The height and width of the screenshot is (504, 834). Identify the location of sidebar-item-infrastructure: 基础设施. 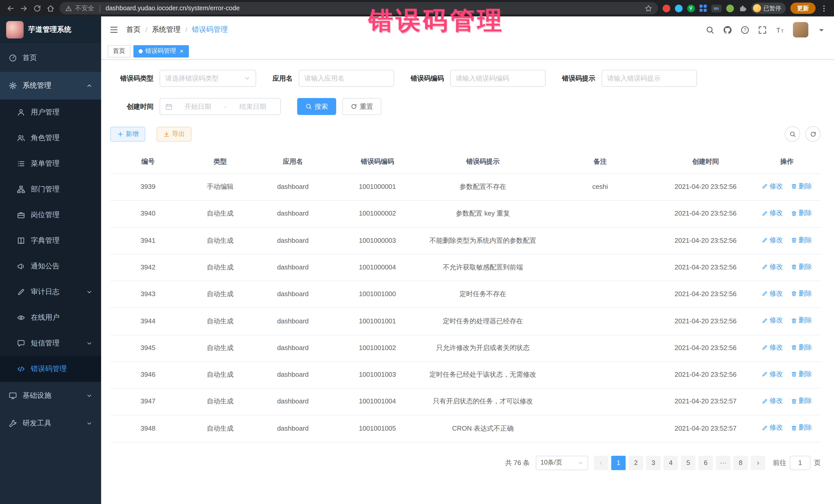
(51, 396).